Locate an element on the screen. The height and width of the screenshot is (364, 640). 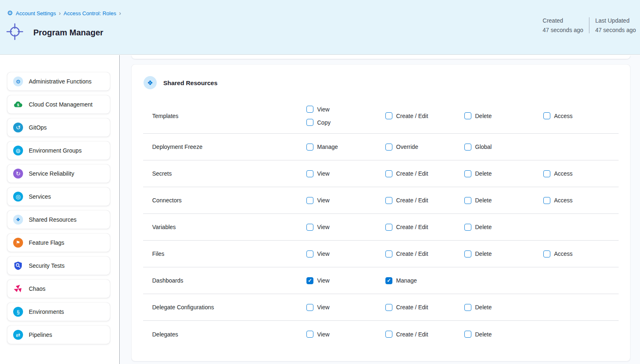
sidebar-item-cloud-cost-management: $Cloud Cost Management is located at coordinates (58, 104).